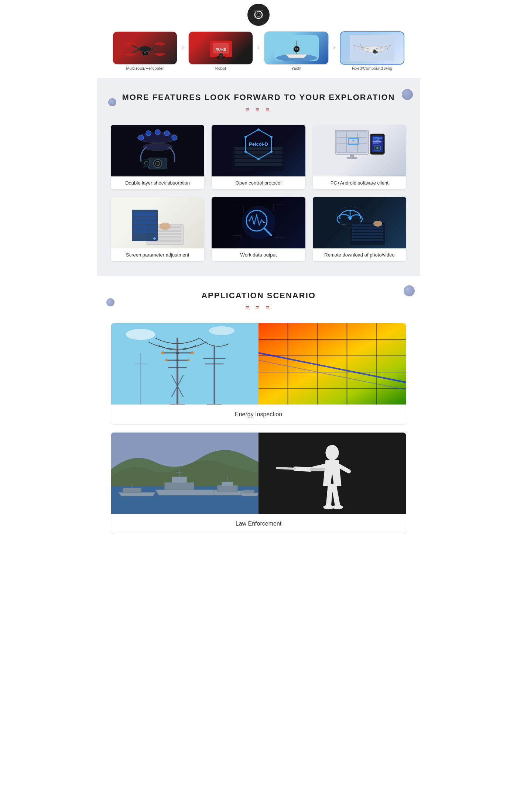  What do you see at coordinates (258, 193) in the screenshot?
I see `features-grid: Double layer shock absorption` at bounding box center [258, 193].